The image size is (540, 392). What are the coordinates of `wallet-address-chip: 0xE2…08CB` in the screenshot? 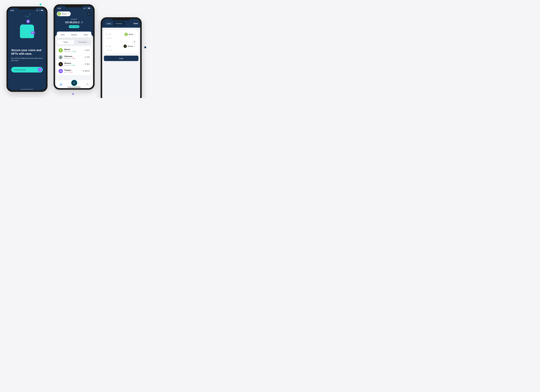 It's located at (74, 27).